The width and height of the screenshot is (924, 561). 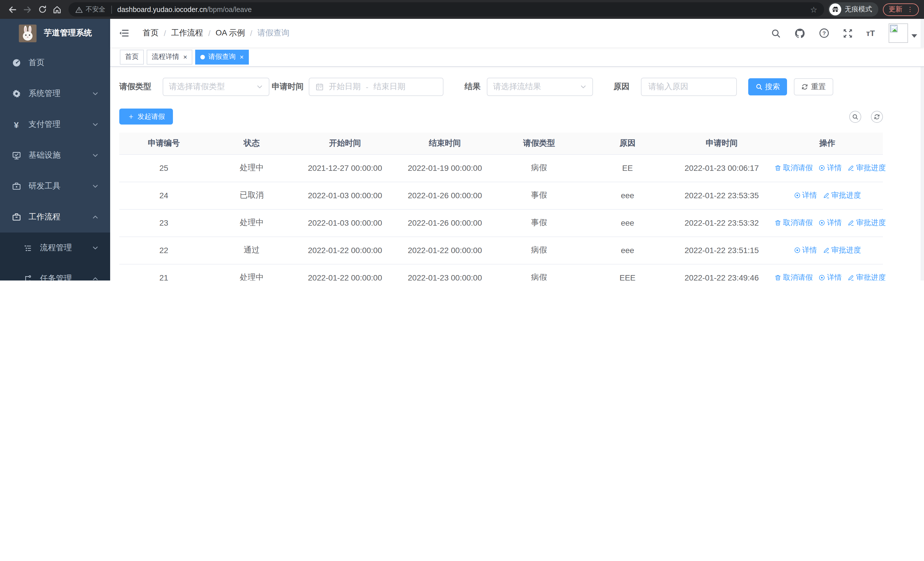 I want to click on sidebar-item-system: 系统管理, so click(x=55, y=94).